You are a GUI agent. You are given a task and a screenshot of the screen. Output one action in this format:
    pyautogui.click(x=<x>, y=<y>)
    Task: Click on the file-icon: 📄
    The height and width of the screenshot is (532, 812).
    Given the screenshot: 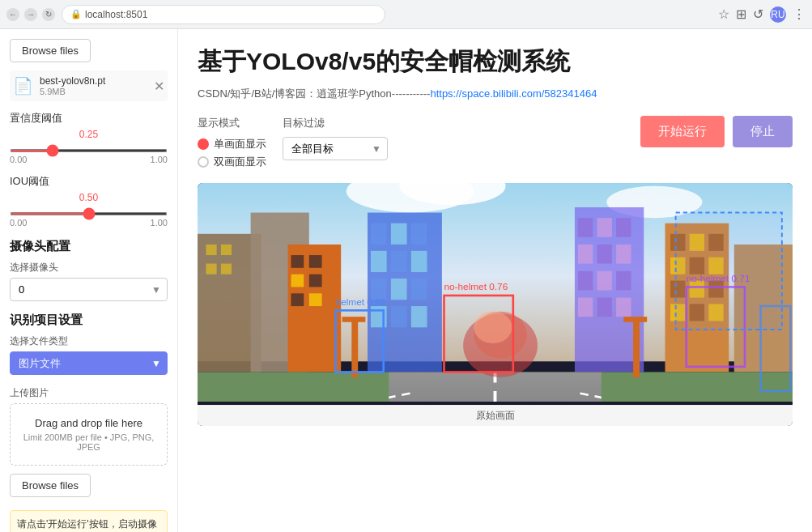 What is the action you would take?
    pyautogui.click(x=23, y=86)
    